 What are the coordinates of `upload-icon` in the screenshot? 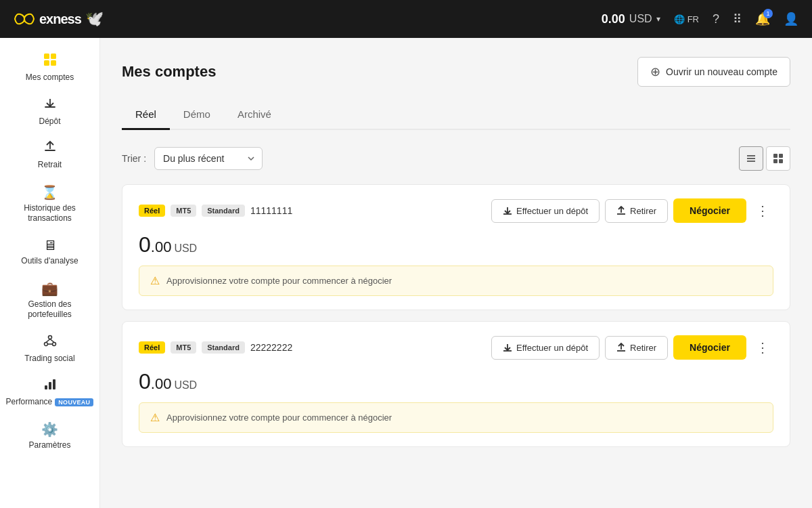 It's located at (50, 149).